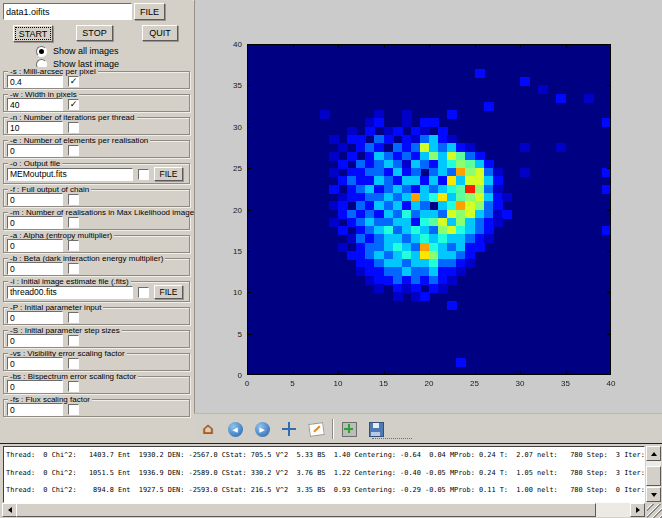 This screenshot has height=518, width=662. What do you see at coordinates (70, 174) in the screenshot?
I see `param-entry--o` at bounding box center [70, 174].